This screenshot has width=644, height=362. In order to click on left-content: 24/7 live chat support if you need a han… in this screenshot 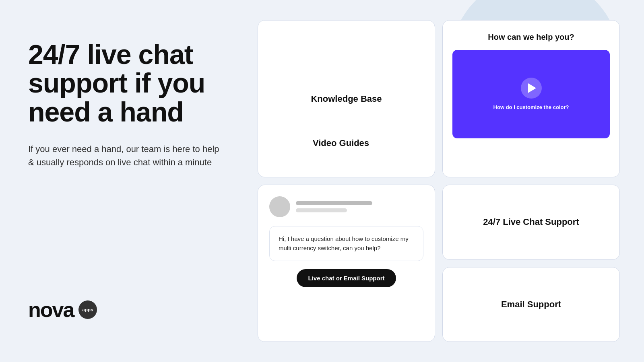, I will do `click(125, 105)`.